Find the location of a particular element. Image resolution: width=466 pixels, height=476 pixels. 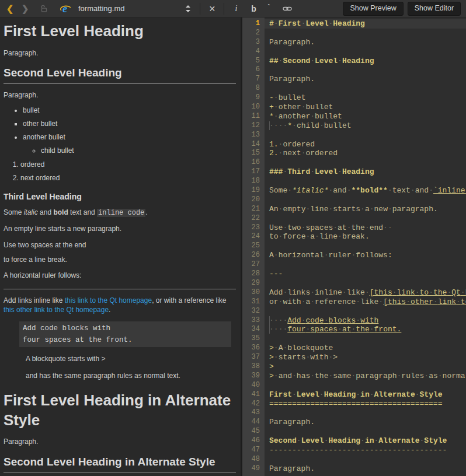

bold-icon: b is located at coordinates (253, 9).